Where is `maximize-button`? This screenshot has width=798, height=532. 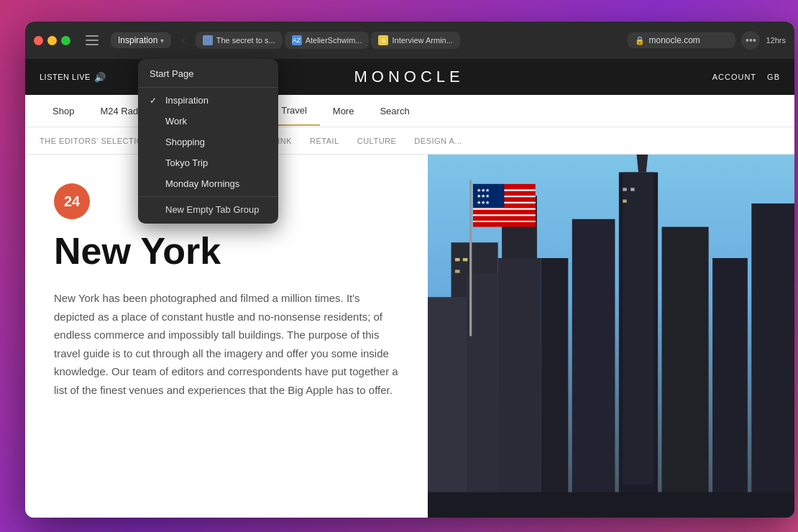
maximize-button is located at coordinates (66, 40).